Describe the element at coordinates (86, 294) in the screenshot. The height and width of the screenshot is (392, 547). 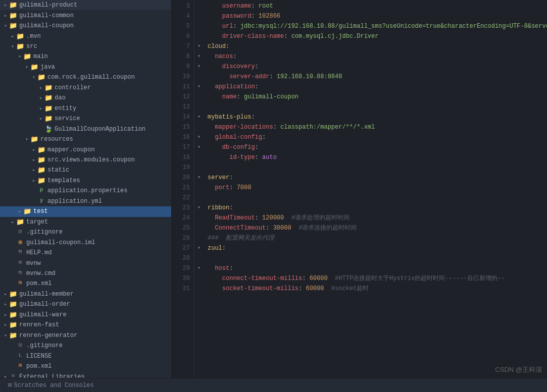
I see `sidebar-item-gulimall-member: 📁gulimall-member` at that location.